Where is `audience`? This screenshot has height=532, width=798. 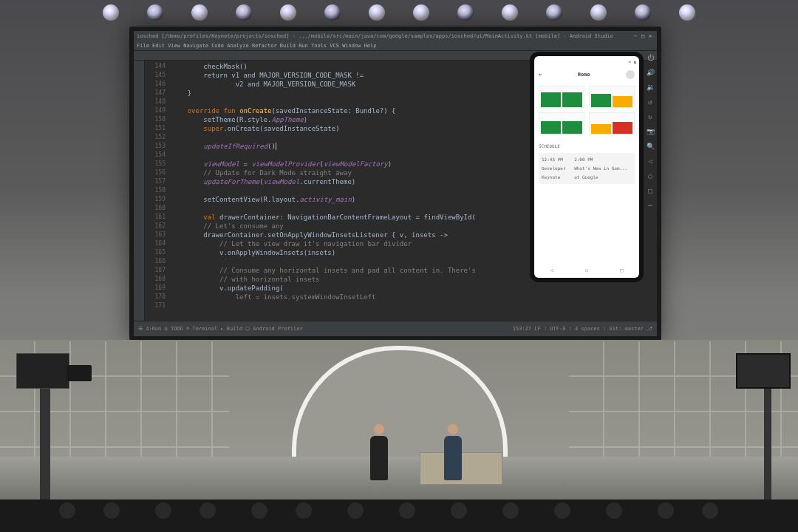
audience is located at coordinates (399, 516).